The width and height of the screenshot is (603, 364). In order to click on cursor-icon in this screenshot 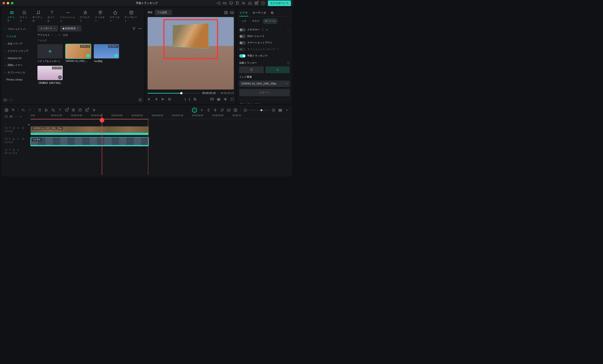, I will do `click(13, 110)`.